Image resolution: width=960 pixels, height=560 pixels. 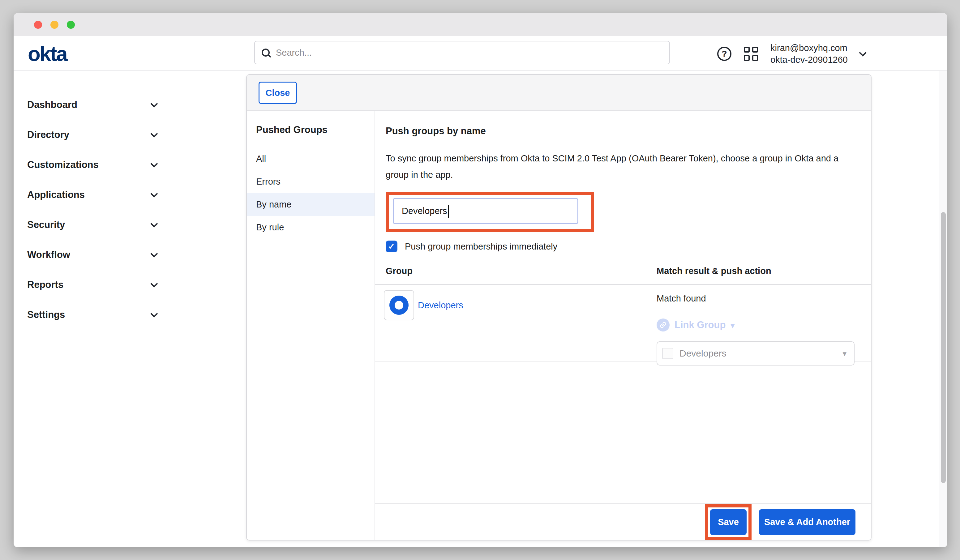 I want to click on scrollbar-thumb, so click(x=943, y=347).